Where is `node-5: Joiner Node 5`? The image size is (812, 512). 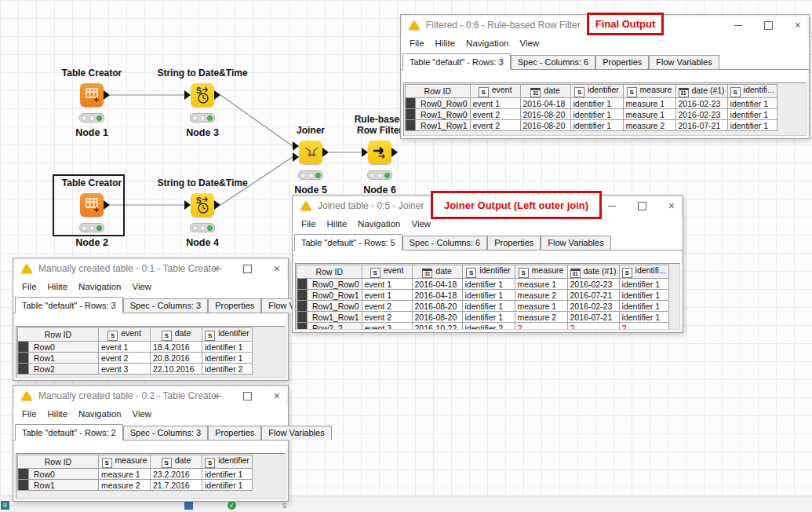 node-5: Joiner Node 5 is located at coordinates (311, 160).